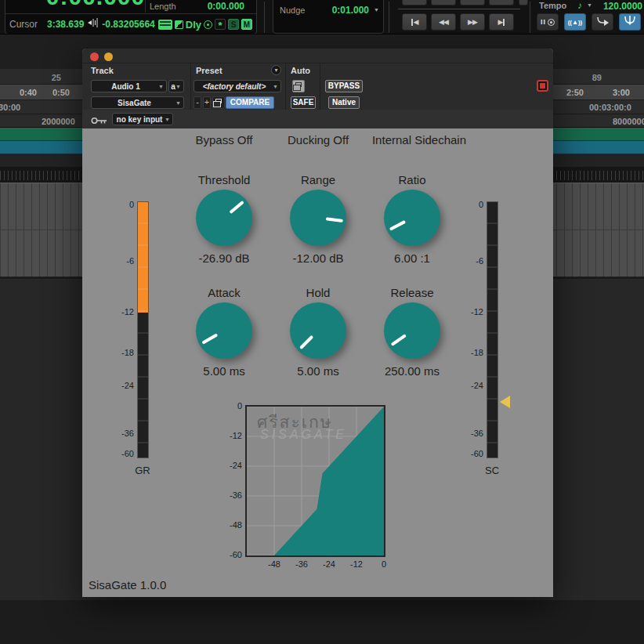  What do you see at coordinates (414, 22) in the screenshot?
I see `return-to-start-button: ◀` at bounding box center [414, 22].